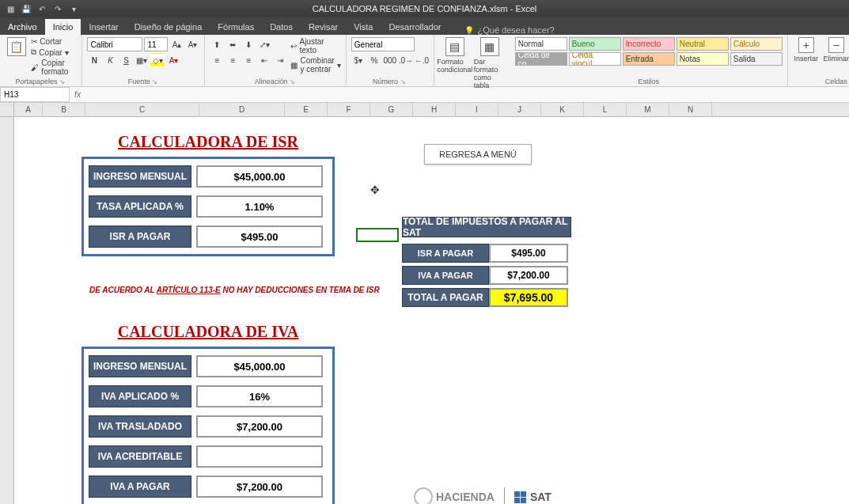  I want to click on font-color-button: A▾, so click(173, 60).